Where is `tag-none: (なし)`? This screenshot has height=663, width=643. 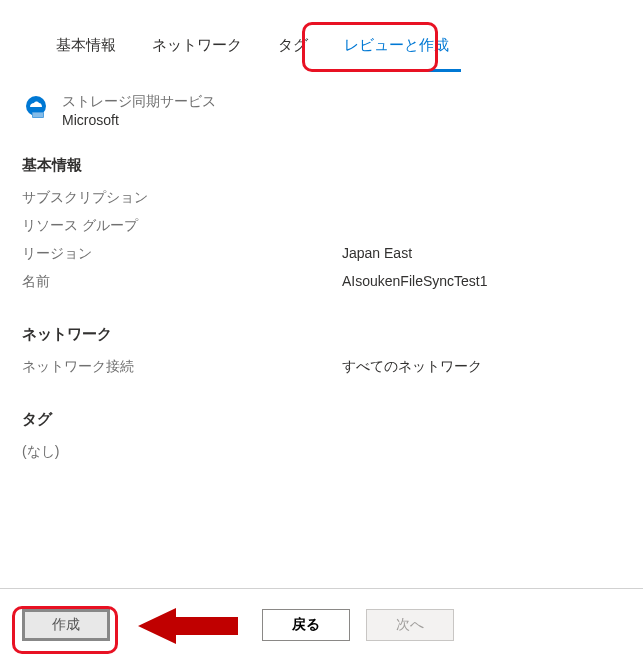
tag-none: (なし) is located at coordinates (322, 452).